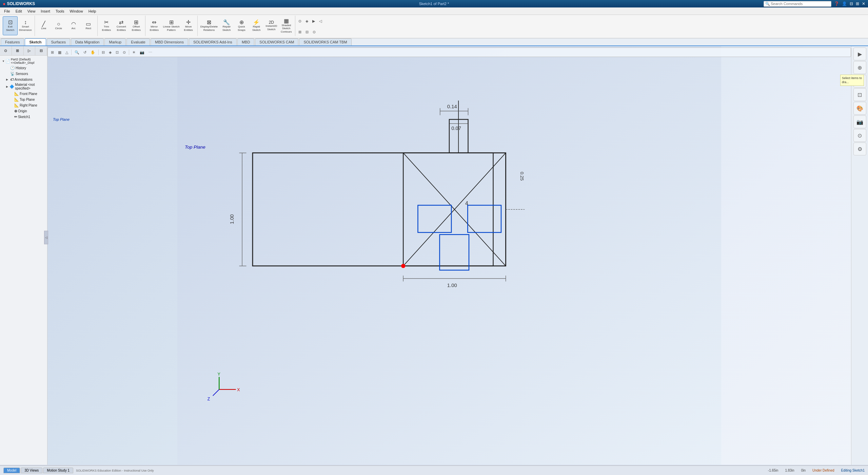 This screenshot has width=868, height=475. I want to click on panel-icon-3: ▷, so click(30, 51).